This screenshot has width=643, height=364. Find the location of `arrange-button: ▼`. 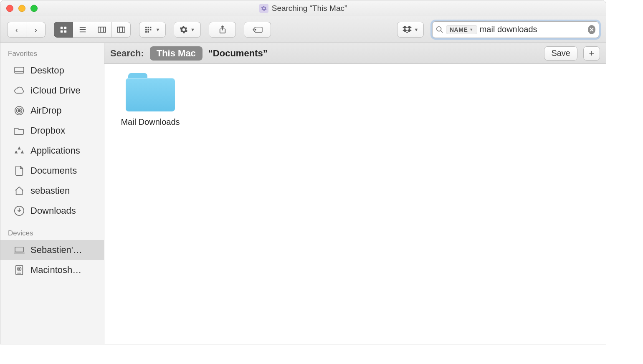

arrange-button: ▼ is located at coordinates (152, 30).